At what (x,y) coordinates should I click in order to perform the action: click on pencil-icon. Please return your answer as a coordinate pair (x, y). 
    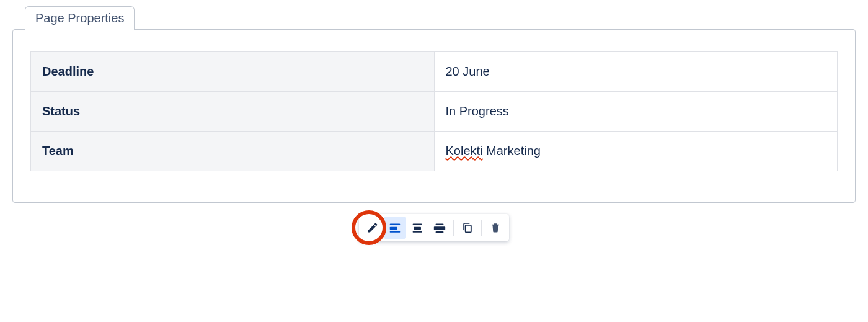
    Looking at the image, I should click on (373, 228).